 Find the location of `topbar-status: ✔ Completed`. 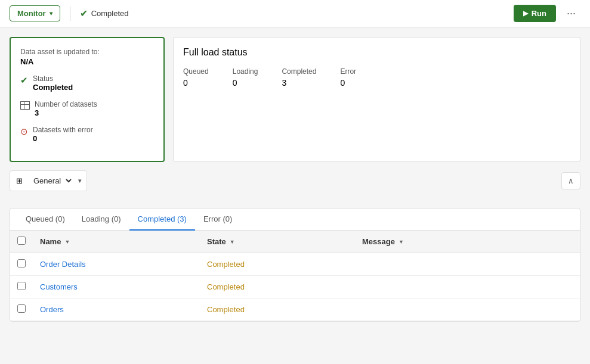

topbar-status: ✔ Completed is located at coordinates (104, 13).